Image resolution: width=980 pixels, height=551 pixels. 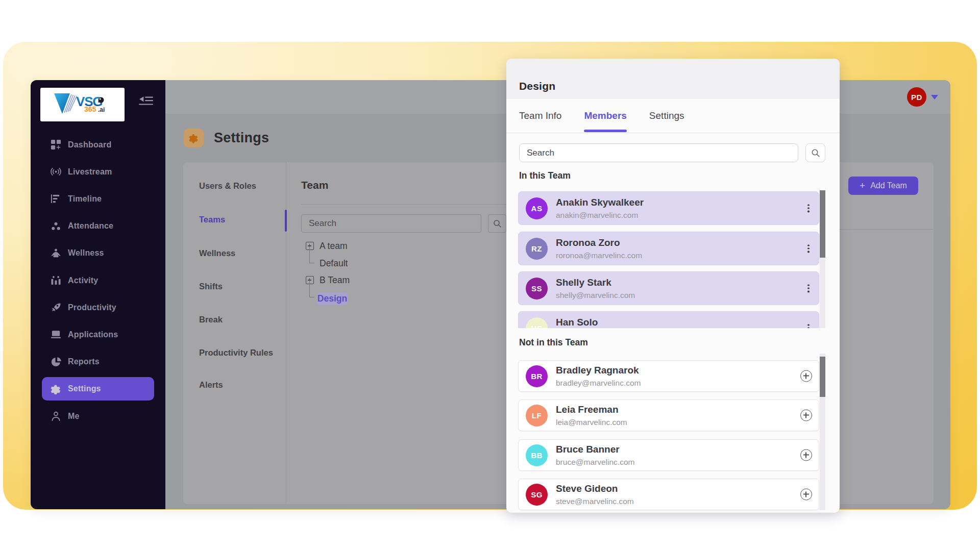 What do you see at coordinates (211, 385) in the screenshot?
I see `settings-nav-alerts: Alerts` at bounding box center [211, 385].